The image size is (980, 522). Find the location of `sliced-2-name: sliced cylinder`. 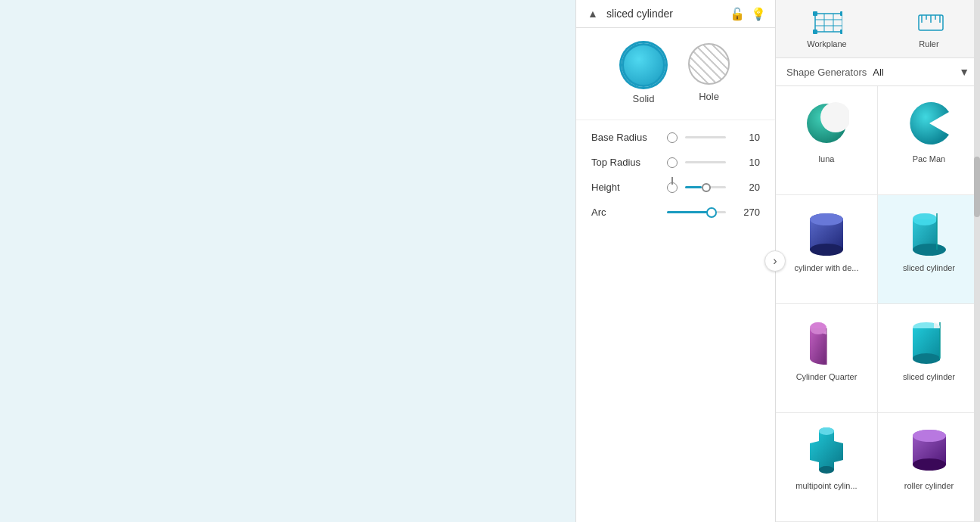

sliced-2-name: sliced cylinder is located at coordinates (929, 377).